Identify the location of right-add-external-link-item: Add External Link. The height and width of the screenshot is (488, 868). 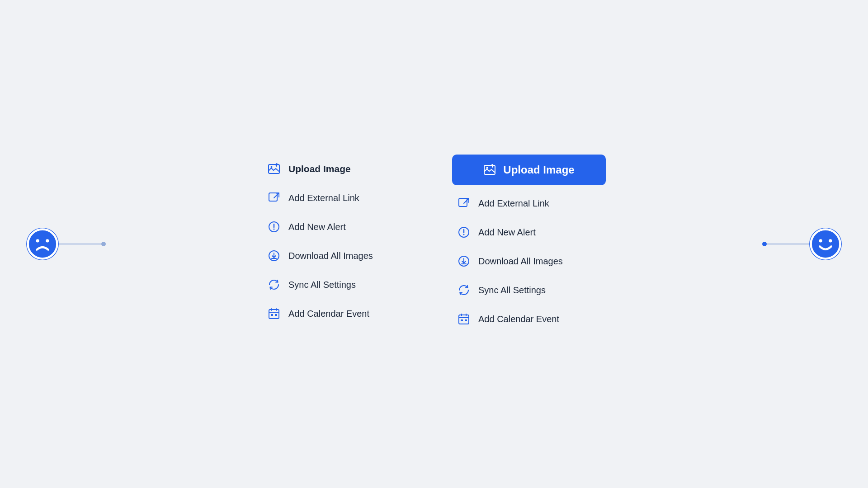
(529, 203).